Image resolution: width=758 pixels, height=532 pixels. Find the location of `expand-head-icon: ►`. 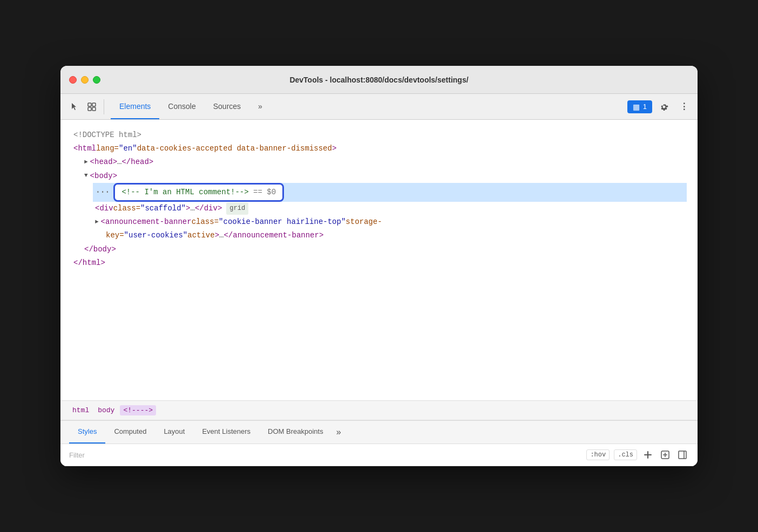

expand-head-icon: ► is located at coordinates (86, 162).